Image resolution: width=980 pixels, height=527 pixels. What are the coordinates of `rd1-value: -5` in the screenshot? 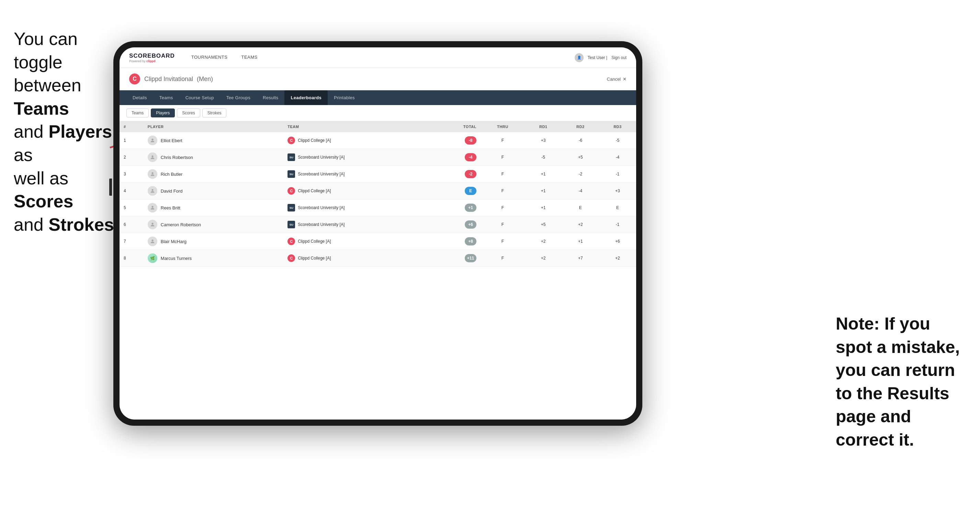 It's located at (543, 157).